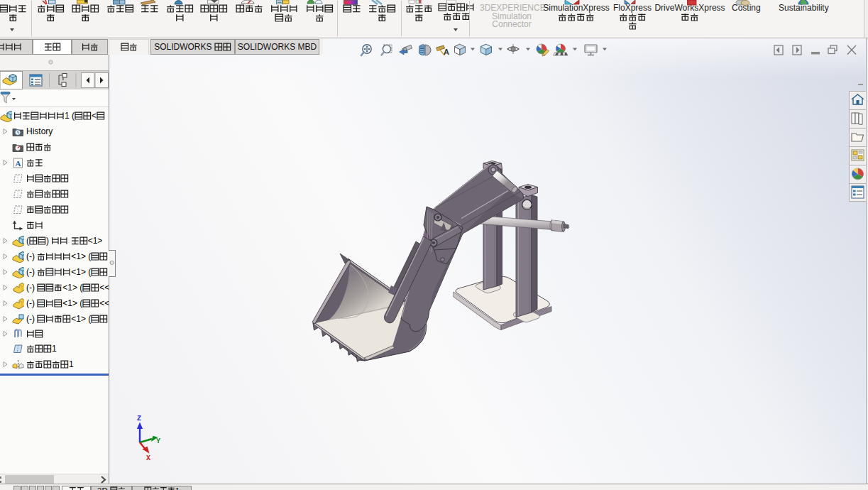 This screenshot has width=868, height=490. What do you see at coordinates (18, 163) in the screenshot?
I see `svg-text: A` at bounding box center [18, 163].